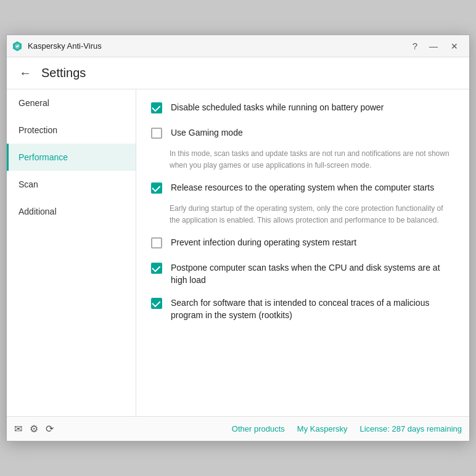 The width and height of the screenshot is (476, 476). What do you see at coordinates (454, 46) in the screenshot?
I see `close-button: ✕` at bounding box center [454, 46].